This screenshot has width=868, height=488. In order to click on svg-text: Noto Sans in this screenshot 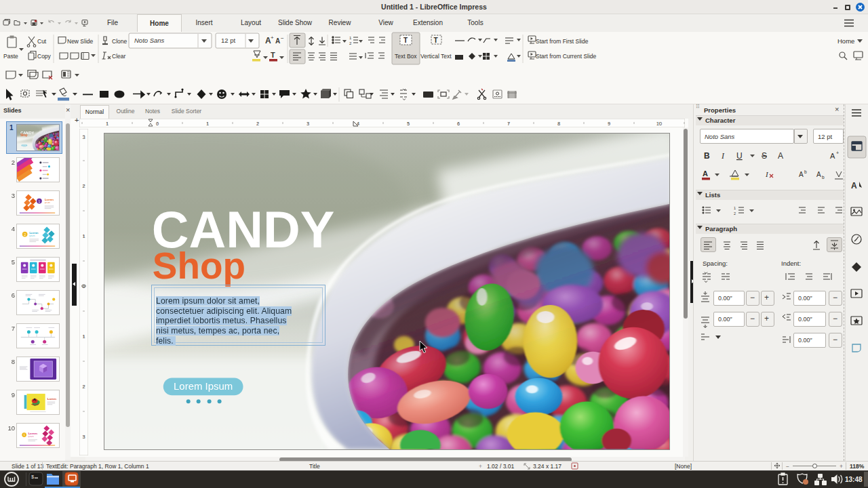, I will do `click(149, 41)`.